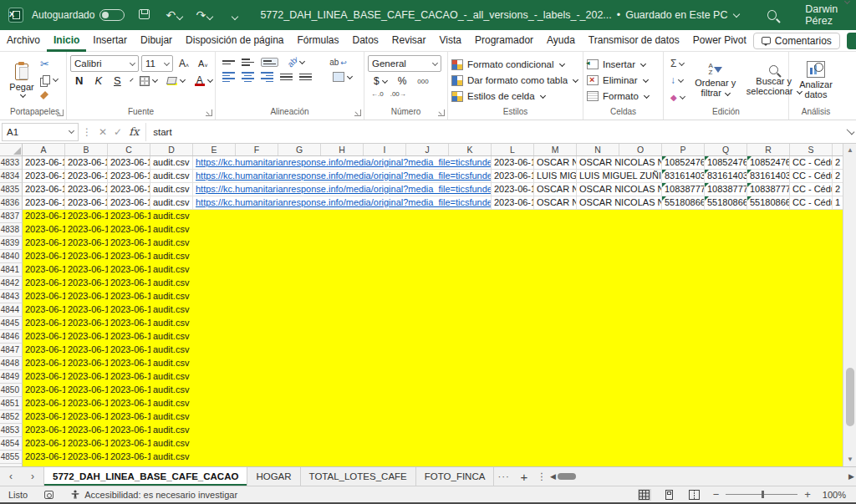  Describe the element at coordinates (67, 41) in the screenshot. I see `ribbon-tab-inicio: Inicio` at that location.